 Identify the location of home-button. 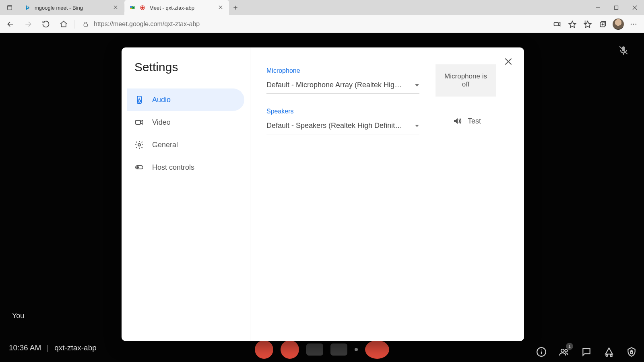
(64, 24).